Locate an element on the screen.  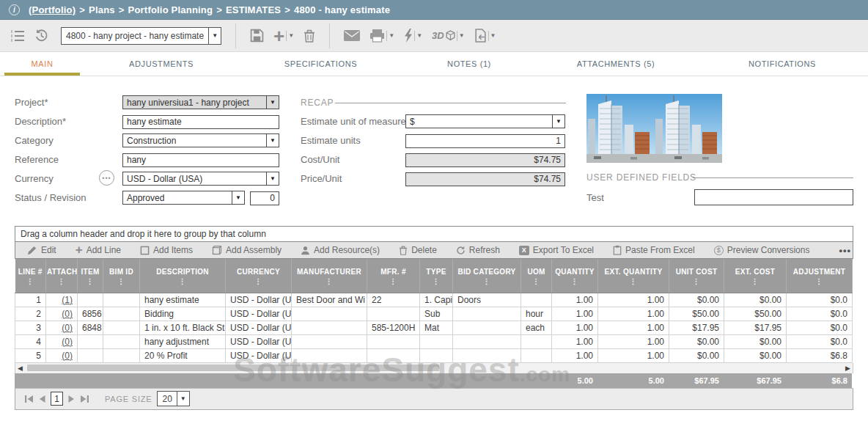
column-header-currency: CURRENCY⋮ is located at coordinates (259, 276).